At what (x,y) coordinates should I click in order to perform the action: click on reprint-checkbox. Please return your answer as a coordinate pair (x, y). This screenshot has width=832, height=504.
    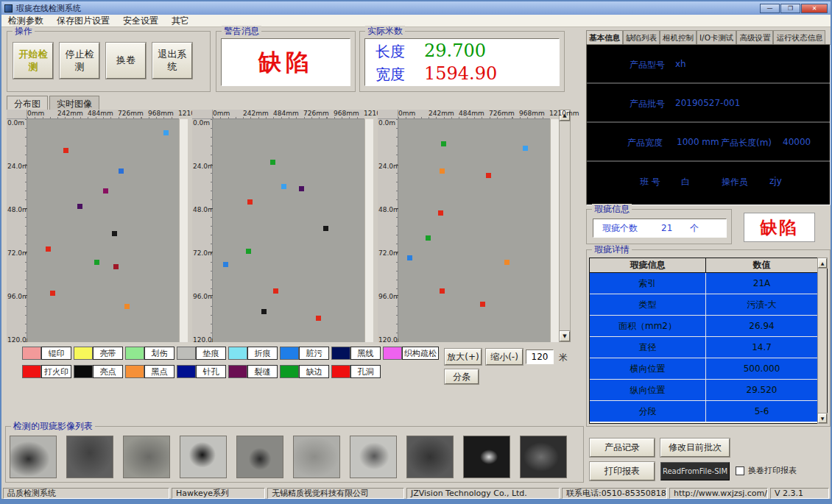
    Looking at the image, I should click on (740, 471).